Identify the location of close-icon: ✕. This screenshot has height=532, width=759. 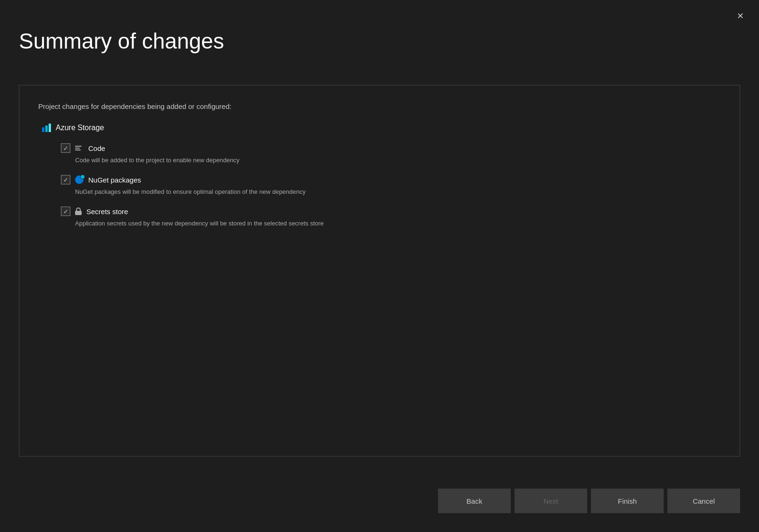
(740, 16).